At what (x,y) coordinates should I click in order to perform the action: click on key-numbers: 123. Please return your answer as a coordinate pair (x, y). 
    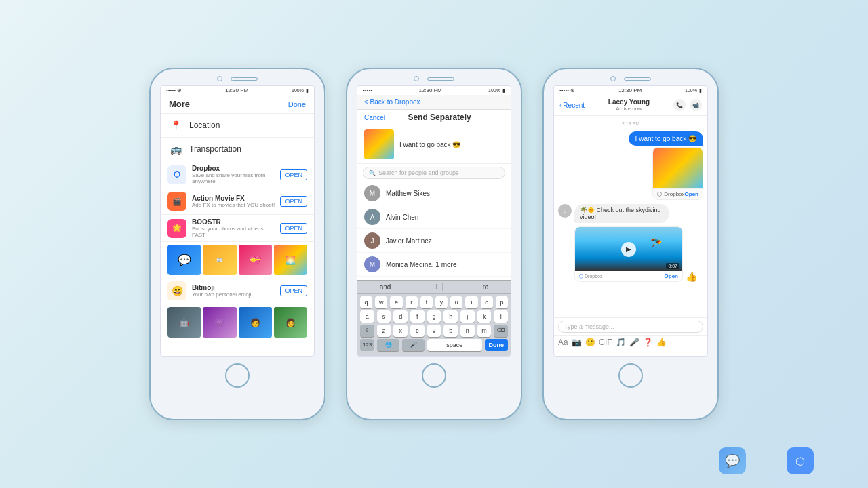
    Looking at the image, I should click on (368, 345).